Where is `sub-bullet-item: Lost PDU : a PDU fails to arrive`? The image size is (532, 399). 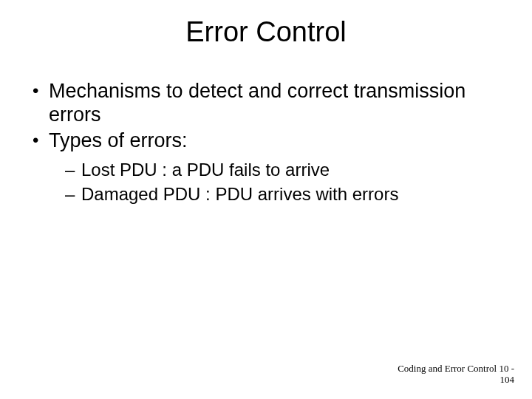
sub-bullet-item: Lost PDU : a PDU fails to arrive is located at coordinates (283, 170).